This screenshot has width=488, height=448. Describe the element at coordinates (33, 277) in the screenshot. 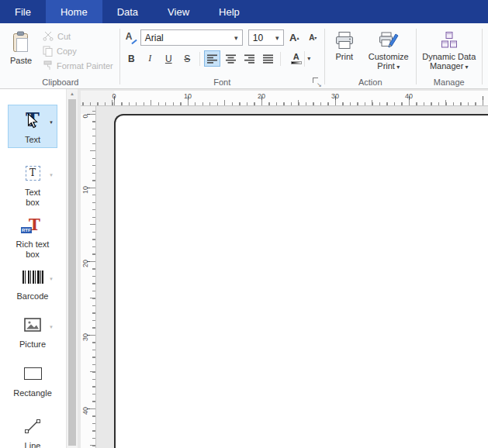

I see `barcode-tool-icon` at that location.